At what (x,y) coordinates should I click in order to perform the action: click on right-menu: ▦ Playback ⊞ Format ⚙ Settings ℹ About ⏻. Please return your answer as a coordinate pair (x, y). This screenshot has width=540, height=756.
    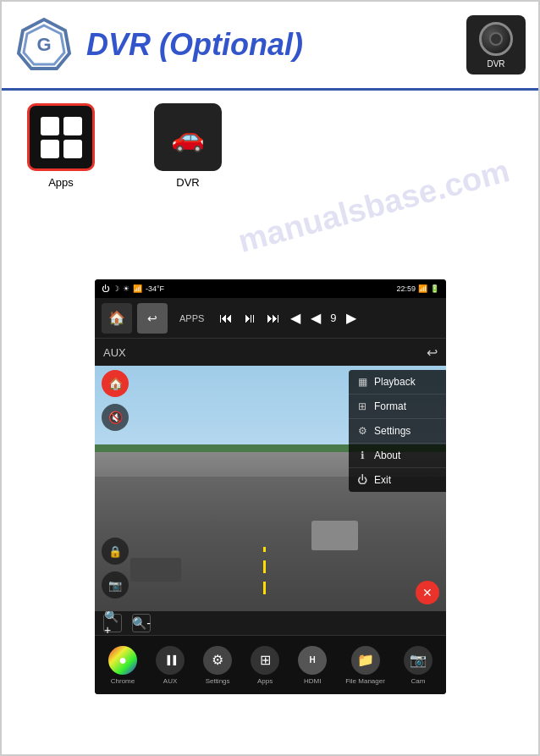
    Looking at the image, I should click on (398, 431).